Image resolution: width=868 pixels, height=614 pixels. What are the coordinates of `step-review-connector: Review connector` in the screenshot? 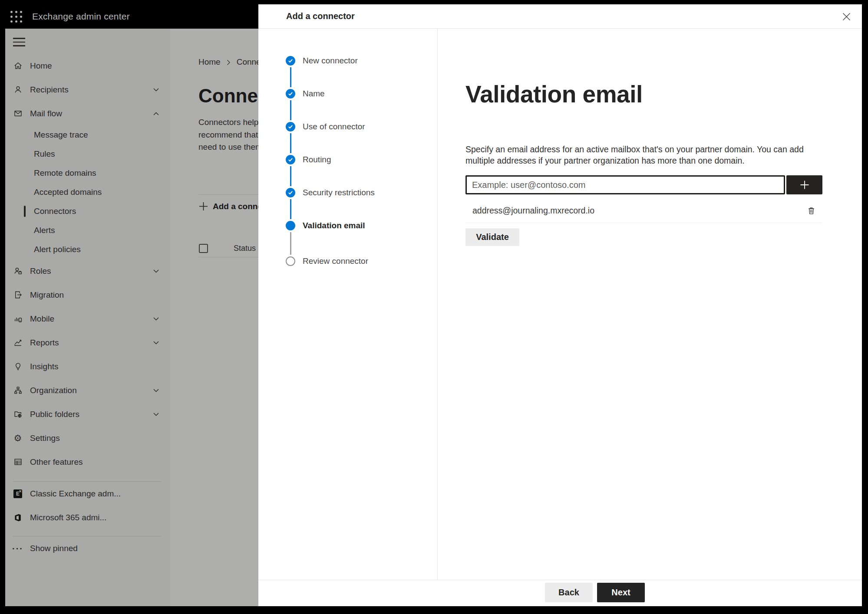 It's located at (348, 265).